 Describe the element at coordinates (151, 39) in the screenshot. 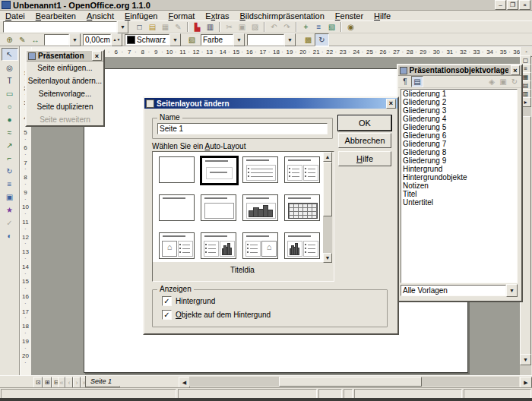

I see `line-color-value: Schwarz` at that location.